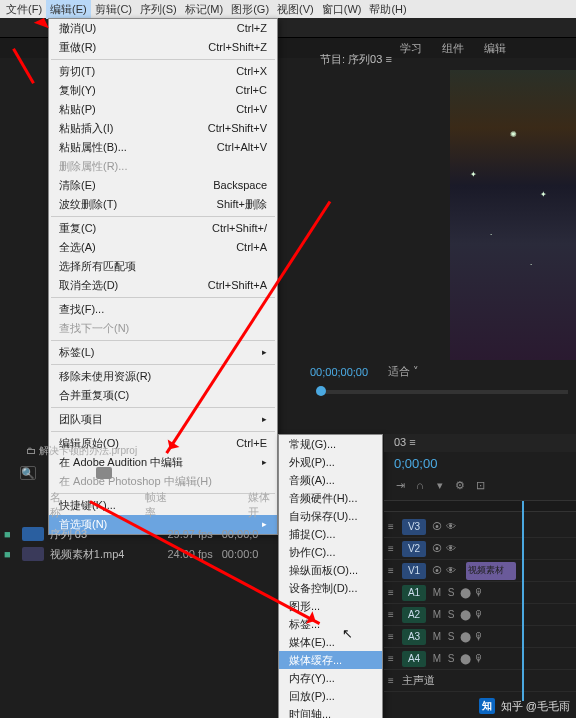 This screenshot has width=576, height=718. I want to click on menu-item: 撤消(U)Ctrl+Z, so click(163, 28).